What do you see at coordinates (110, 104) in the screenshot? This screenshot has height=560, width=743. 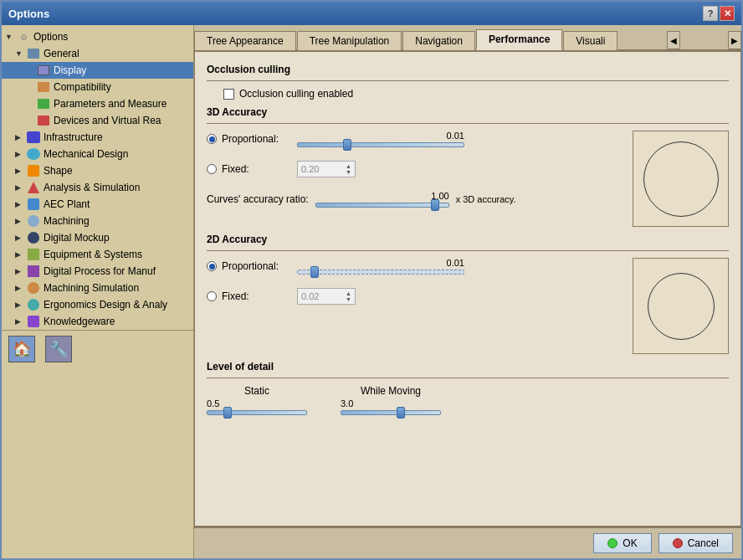 I see `params-label: Parameters and Measure` at bounding box center [110, 104].